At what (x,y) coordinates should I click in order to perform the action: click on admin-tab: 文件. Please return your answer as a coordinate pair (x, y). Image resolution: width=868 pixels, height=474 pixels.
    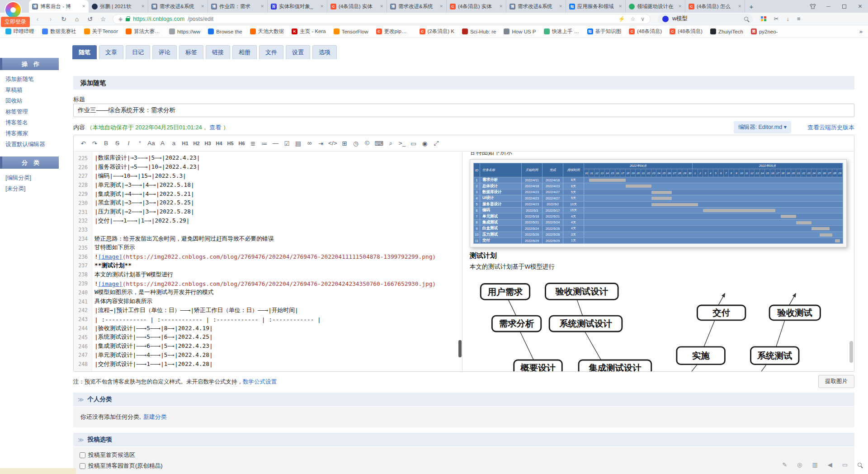
    Looking at the image, I should click on (271, 52).